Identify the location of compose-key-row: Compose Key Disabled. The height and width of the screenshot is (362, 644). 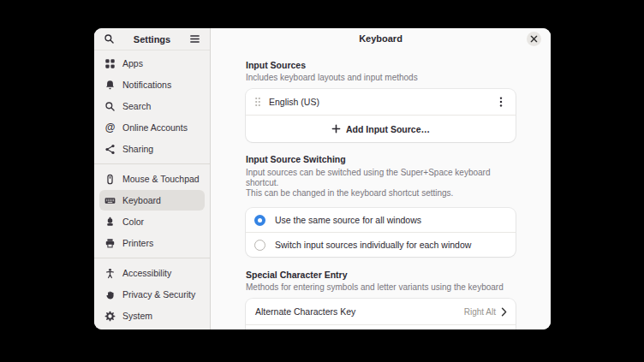
(380, 327).